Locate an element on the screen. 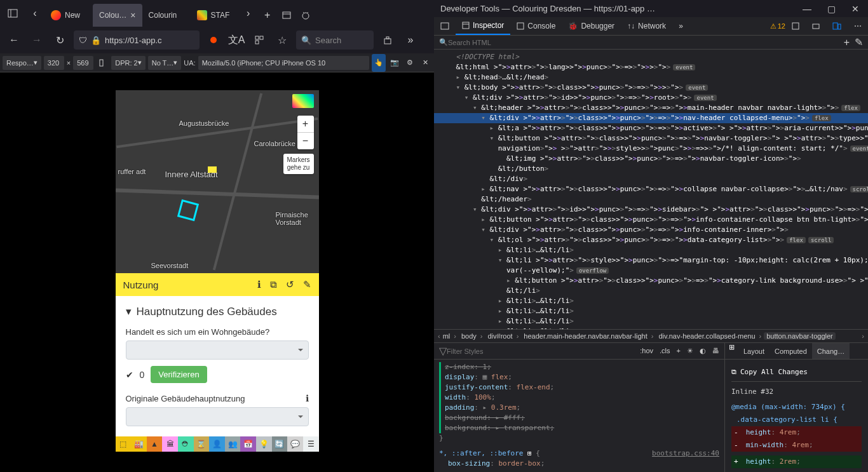 The width and height of the screenshot is (868, 472). dt-maximize-button: ▢ is located at coordinates (831, 9).